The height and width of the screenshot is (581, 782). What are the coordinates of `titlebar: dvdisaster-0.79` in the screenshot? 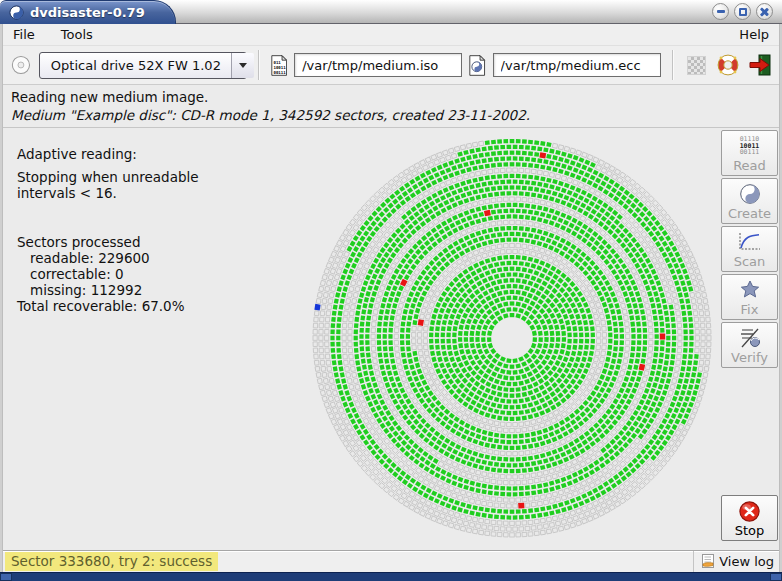 It's located at (391, 12).